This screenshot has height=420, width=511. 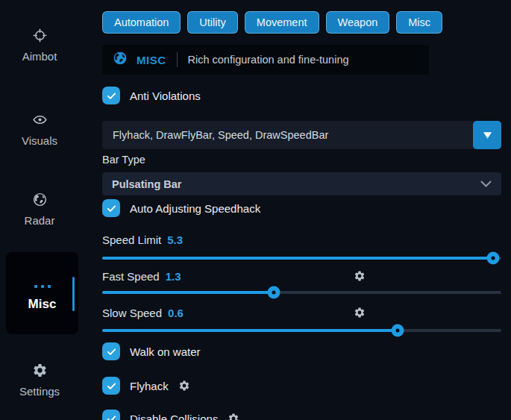 I want to click on eye-icon, so click(x=40, y=124).